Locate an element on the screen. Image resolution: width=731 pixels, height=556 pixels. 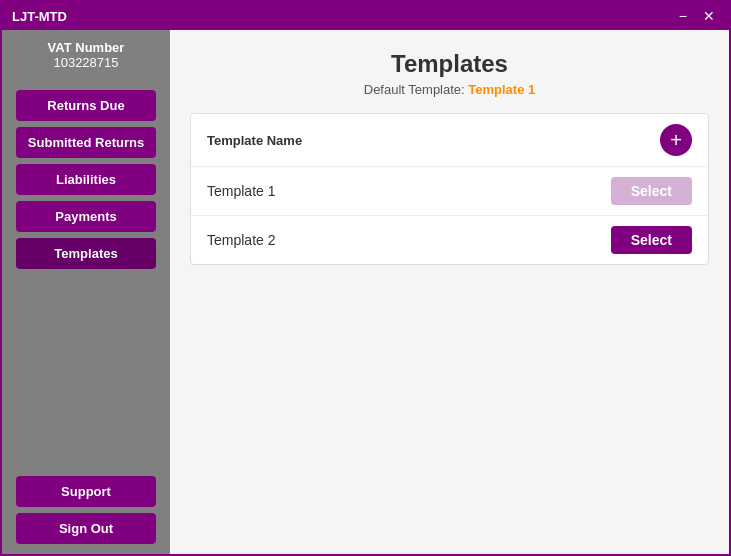
sidebar-nav: Returns Due Submitted Returns Liabilitie… is located at coordinates (86, 180).